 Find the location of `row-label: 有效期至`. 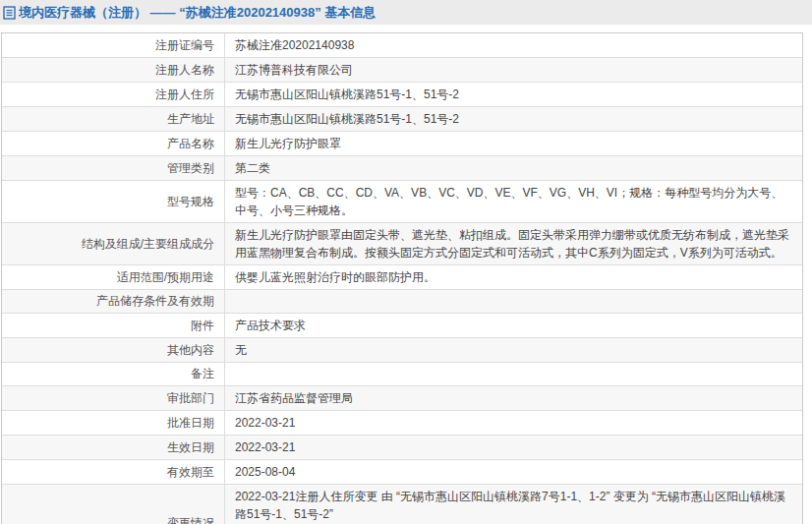

row-label: 有效期至 is located at coordinates (114, 472).